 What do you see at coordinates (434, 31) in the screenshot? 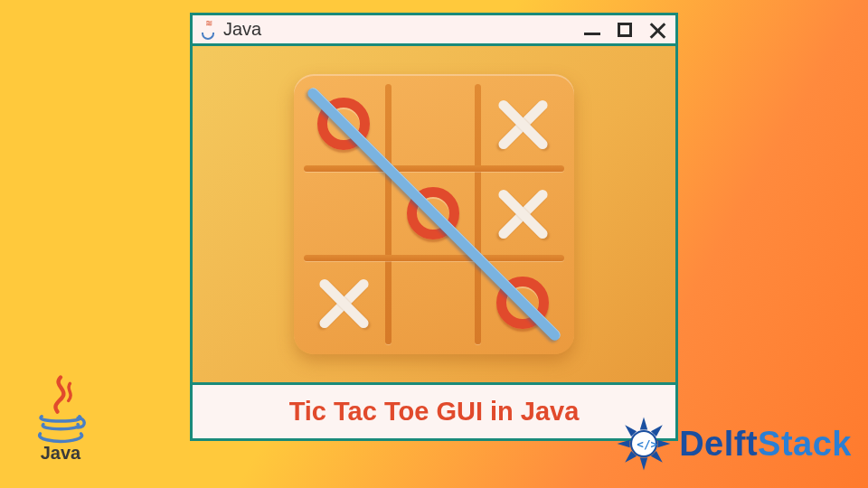
I see `title-bar: ≋ Java` at bounding box center [434, 31].